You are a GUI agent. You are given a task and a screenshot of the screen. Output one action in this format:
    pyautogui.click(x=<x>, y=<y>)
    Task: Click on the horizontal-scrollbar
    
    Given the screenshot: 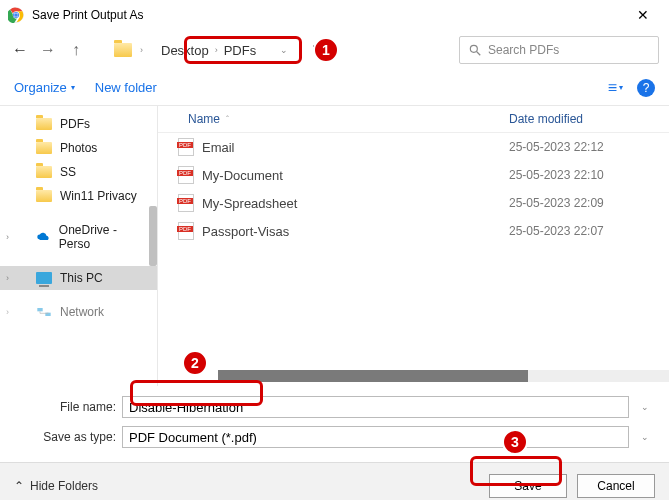 What is the action you would take?
    pyautogui.click(x=444, y=376)
    